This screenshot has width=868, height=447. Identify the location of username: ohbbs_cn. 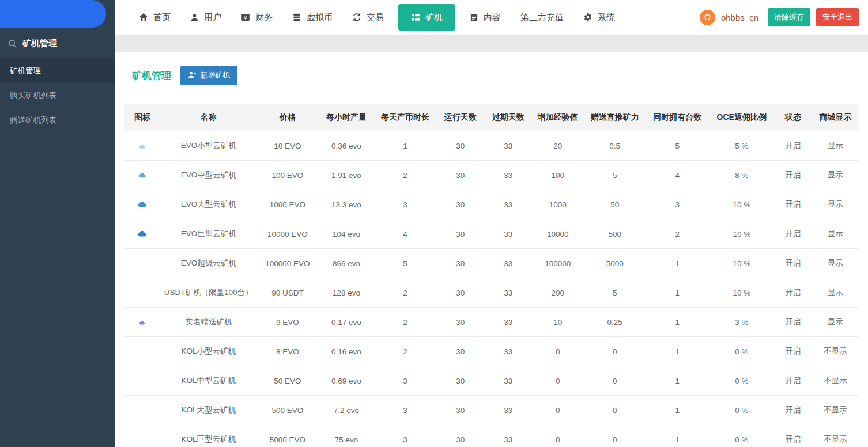
(740, 17).